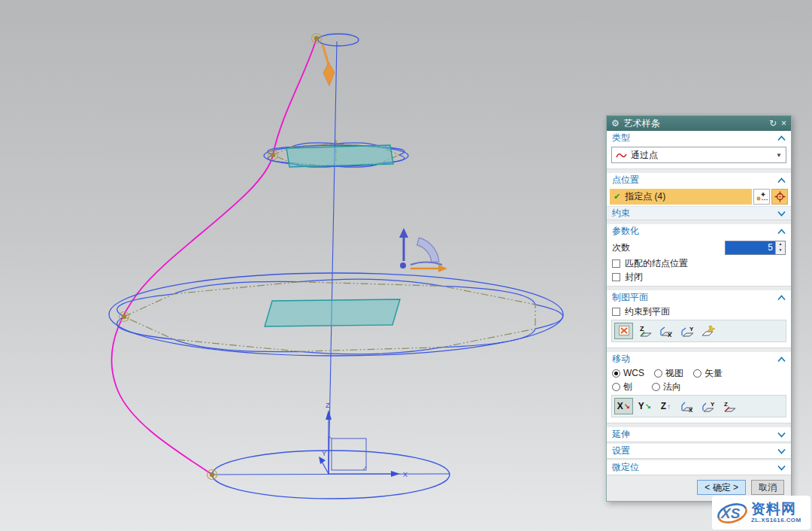 The height and width of the screenshot is (531, 812). Describe the element at coordinates (780, 251) in the screenshot. I see `spin-down-icon: ▼` at that location.